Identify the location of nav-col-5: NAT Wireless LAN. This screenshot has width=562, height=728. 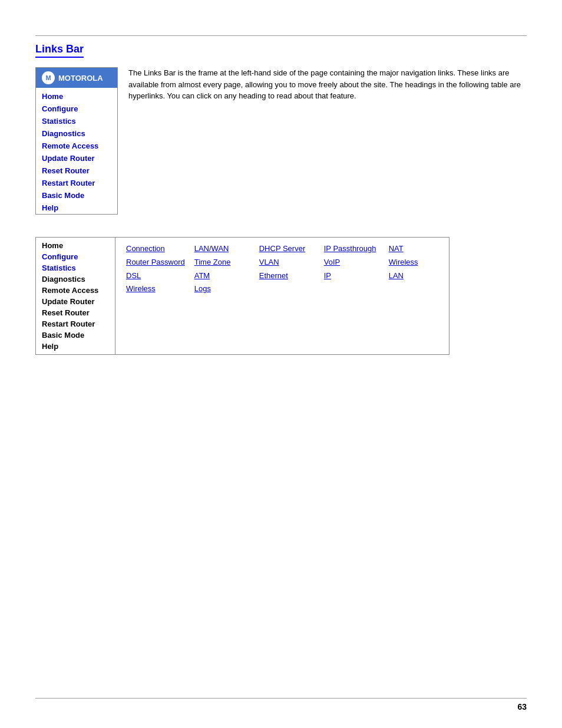
(416, 296).